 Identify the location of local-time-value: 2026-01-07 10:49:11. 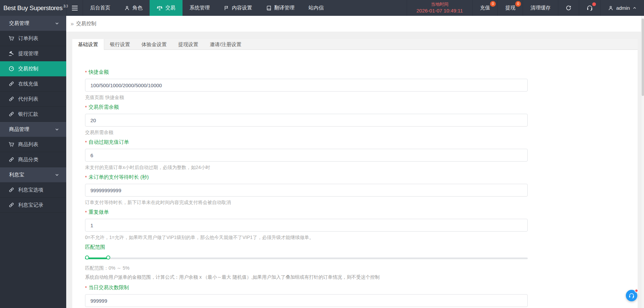
(440, 11).